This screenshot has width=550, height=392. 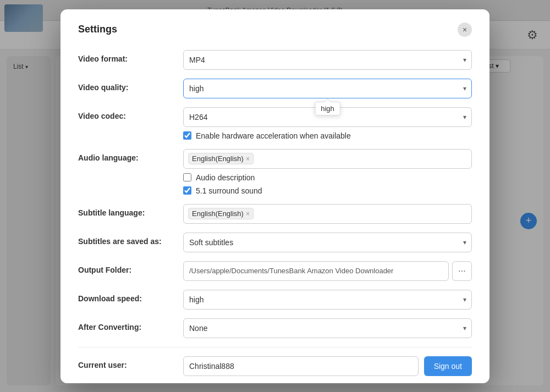 What do you see at coordinates (328, 136) in the screenshot?
I see `hw-accel-row: Enable hardware acceleration when availa…` at bounding box center [328, 136].